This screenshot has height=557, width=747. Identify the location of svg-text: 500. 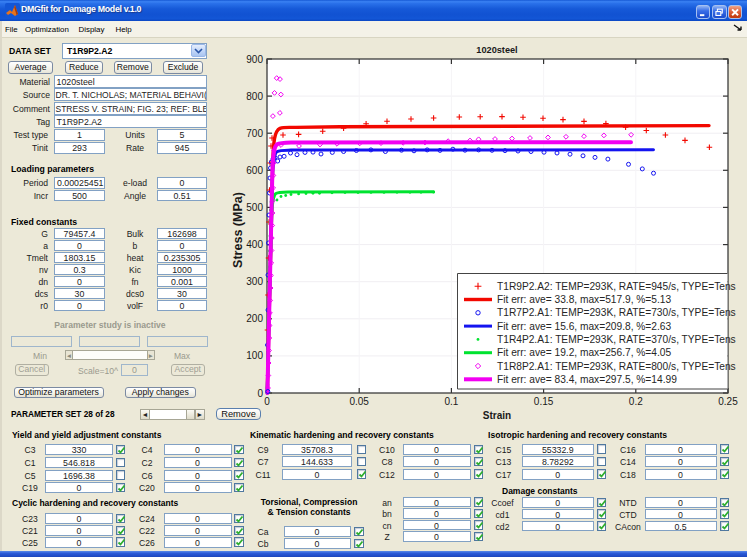
(254, 208).